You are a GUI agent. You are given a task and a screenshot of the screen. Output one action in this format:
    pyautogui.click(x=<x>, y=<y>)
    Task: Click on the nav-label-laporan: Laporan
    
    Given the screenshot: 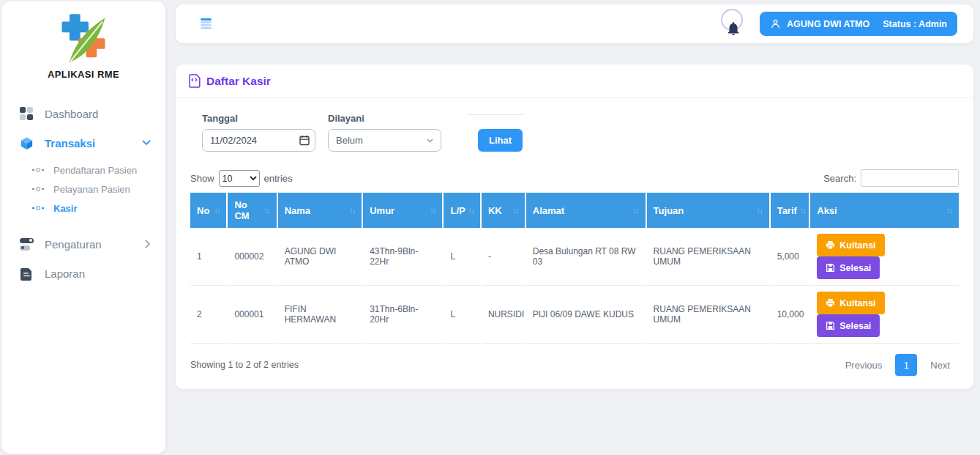 What is the action you would take?
    pyautogui.click(x=98, y=274)
    